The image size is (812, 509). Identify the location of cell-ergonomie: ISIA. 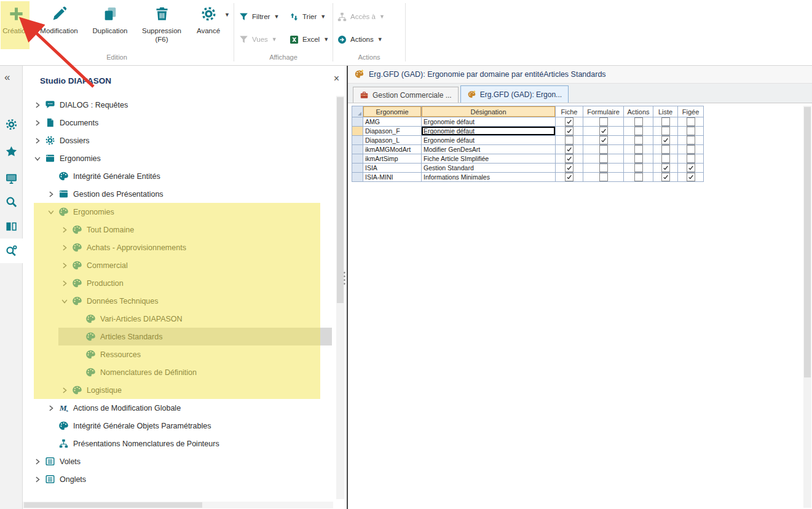
(392, 168).